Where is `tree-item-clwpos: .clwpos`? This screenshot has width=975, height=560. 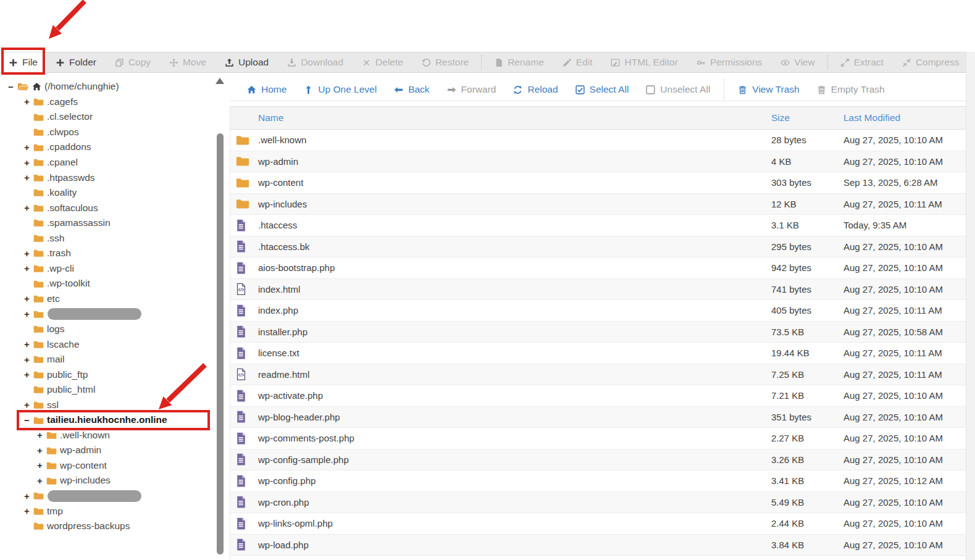
tree-item-clwpos: .clwpos is located at coordinates (108, 132).